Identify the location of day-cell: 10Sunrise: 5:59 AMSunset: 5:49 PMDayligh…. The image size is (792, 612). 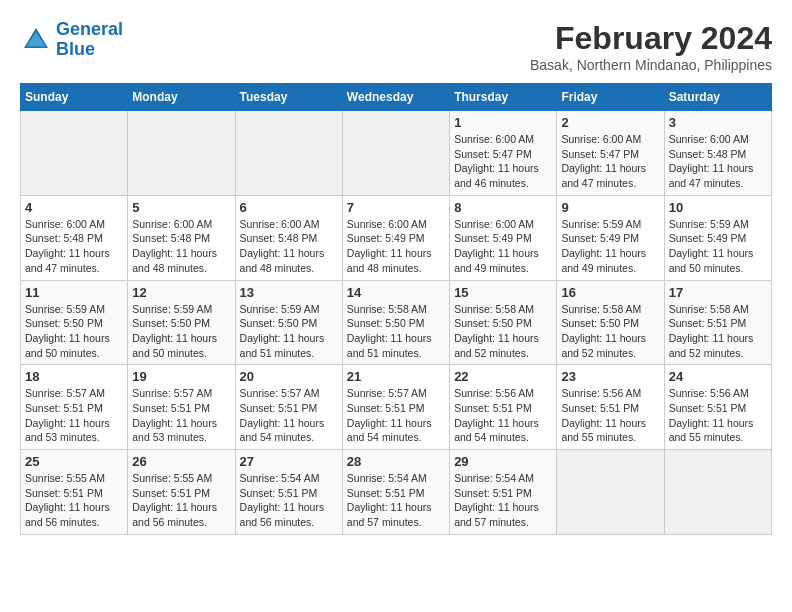
(718, 238).